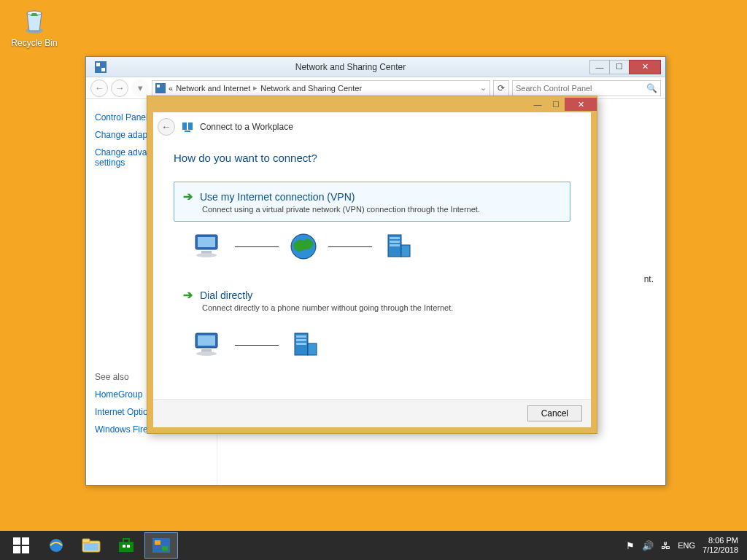 This screenshot has width=747, height=560. What do you see at coordinates (483, 88) in the screenshot?
I see `breadcrumb-dropdown-icon: ⌄` at bounding box center [483, 88].